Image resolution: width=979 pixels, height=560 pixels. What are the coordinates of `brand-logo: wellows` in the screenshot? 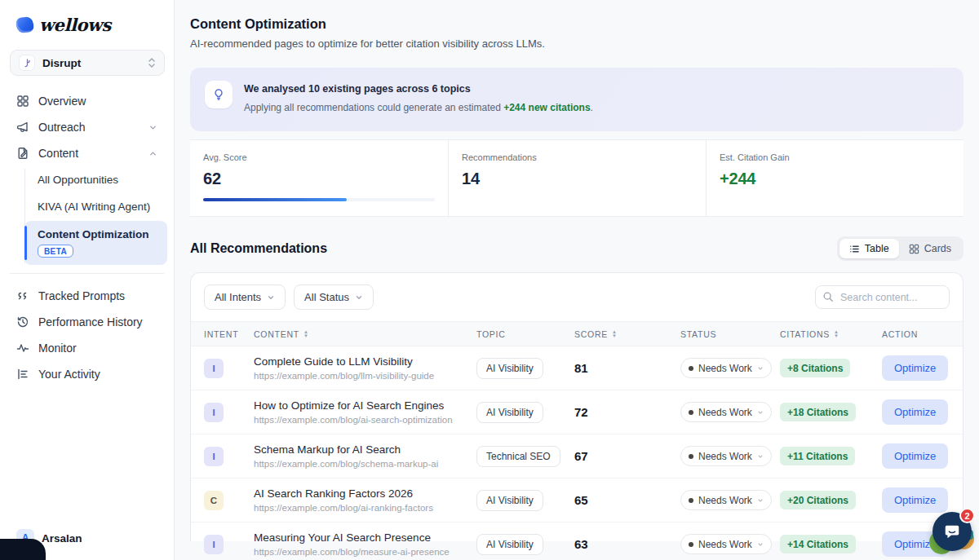 It's located at (86, 24).